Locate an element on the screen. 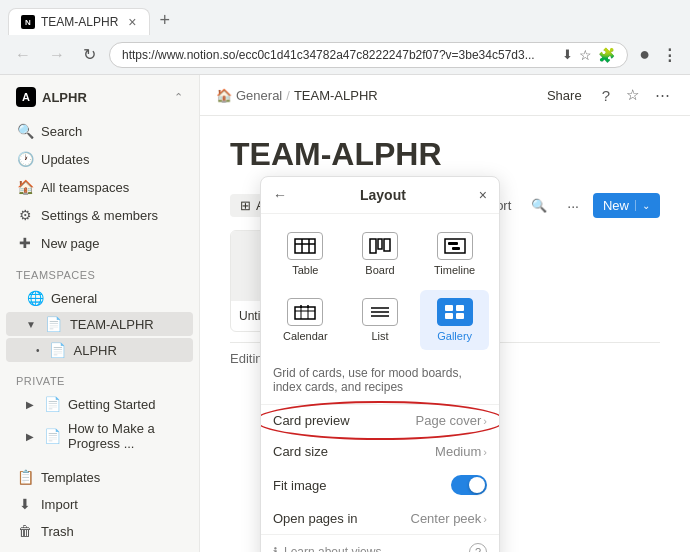 This screenshot has width=690, height=552. search-button: 🔍 is located at coordinates (539, 206).